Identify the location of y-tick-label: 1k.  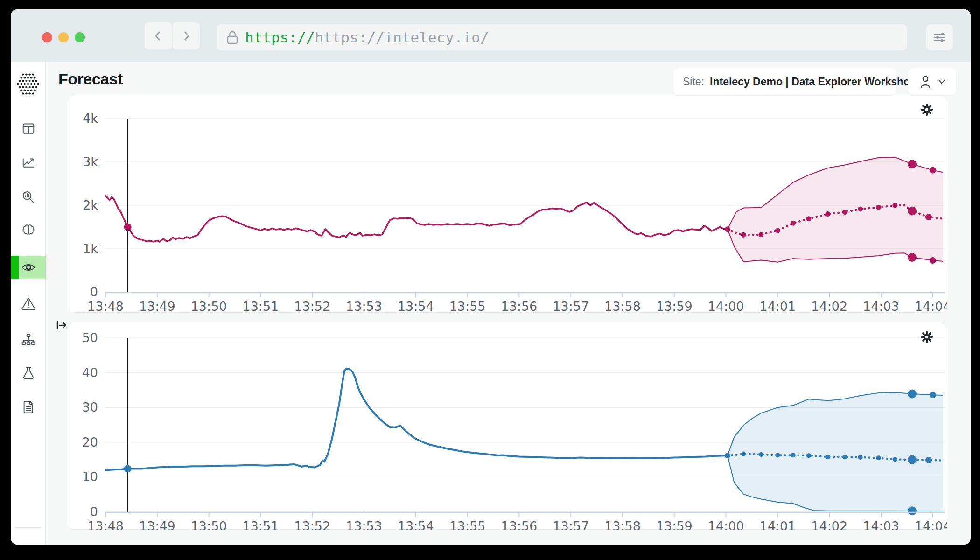
(91, 248).